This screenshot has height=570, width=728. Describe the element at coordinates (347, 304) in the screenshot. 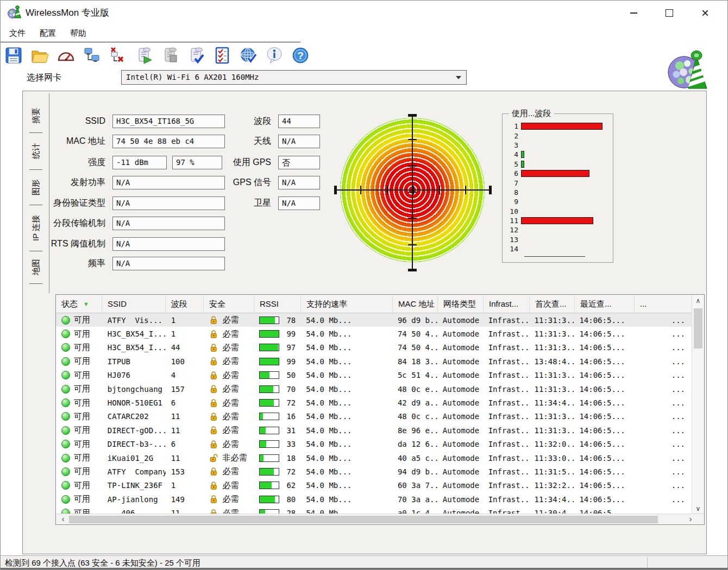

I see `header-cell-rate: 支持的速率` at that location.